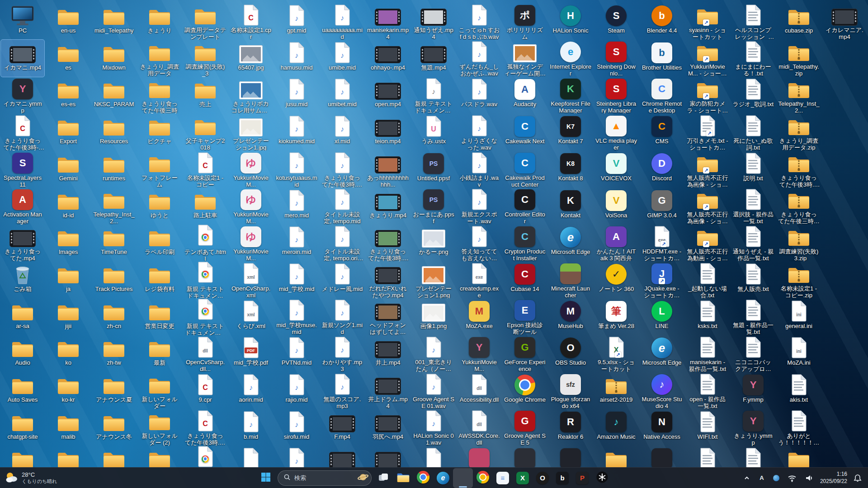 The height and width of the screenshot is (488, 868). Describe the element at coordinates (799, 58) in the screenshot. I see `desktop-icon: midi_Telepathy.zip` at that location.